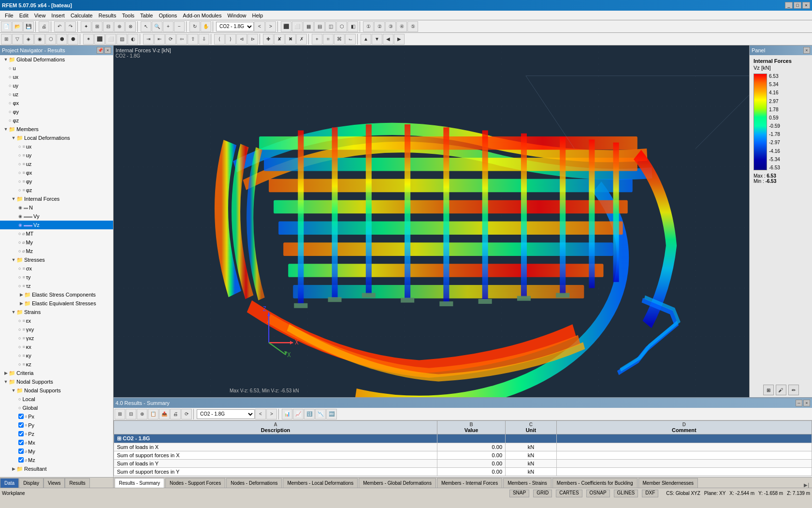 This screenshot has height=508, width=812. I want to click on tab-members-strains: Members - Strains, so click(527, 483).